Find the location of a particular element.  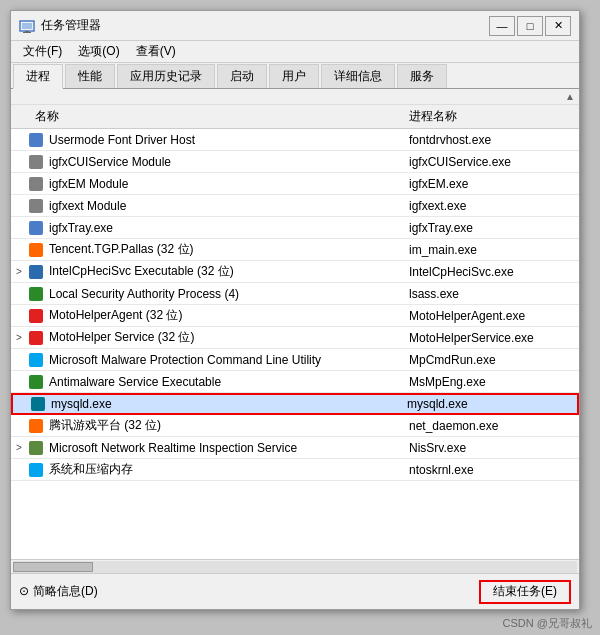

end-task-button: 结束任务(E) is located at coordinates (525, 592).